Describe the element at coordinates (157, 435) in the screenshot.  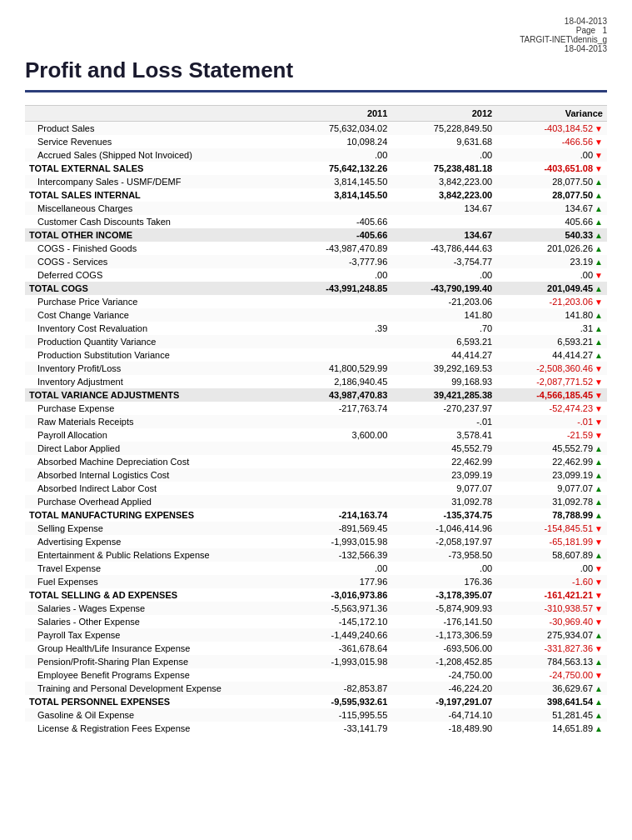
I see `row-label: Payroll Allocation` at that location.